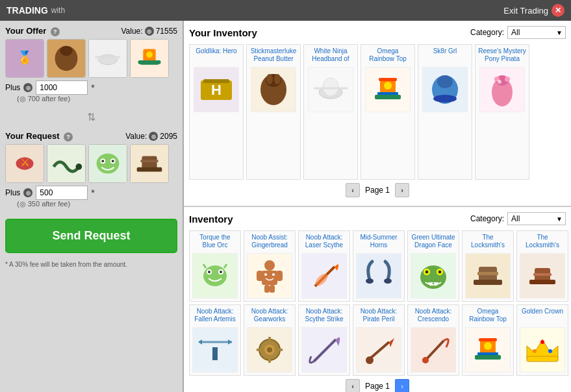  Describe the element at coordinates (331, 112) in the screenshot. I see `your-inv-item-3: White Ninja Headband of` at that location.